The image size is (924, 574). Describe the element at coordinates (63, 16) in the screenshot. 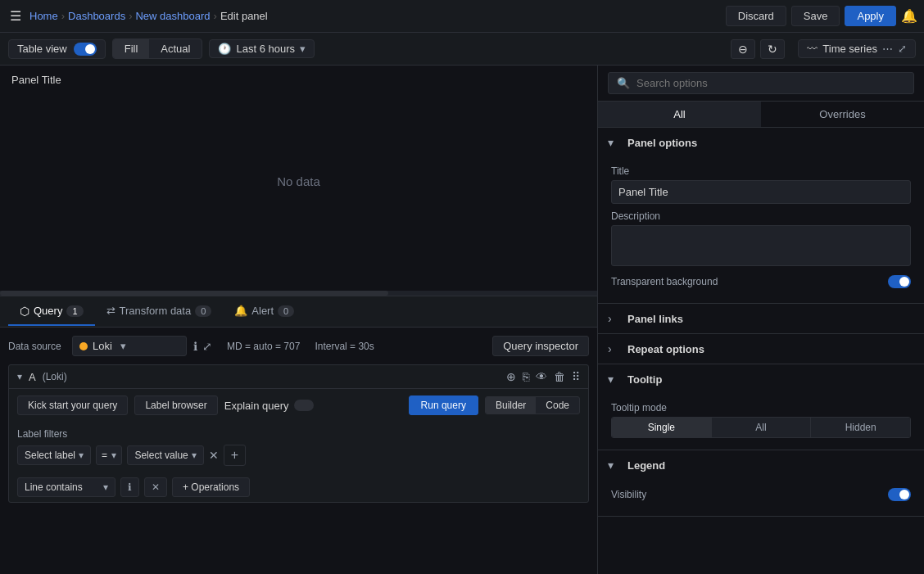

I see `breadcrumb-sep-1: ›` at that location.